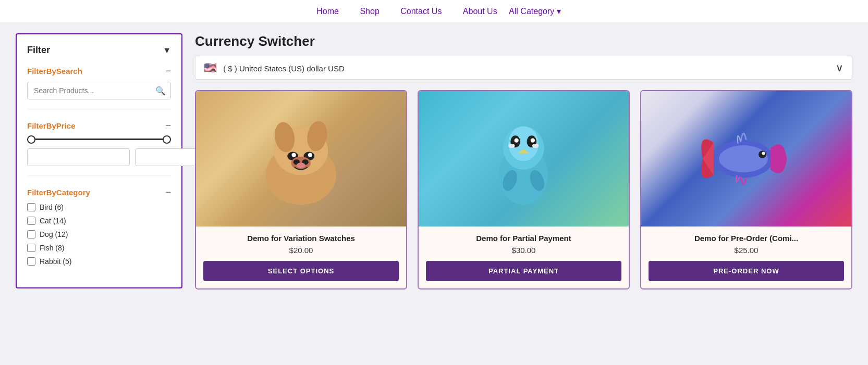 The width and height of the screenshot is (868, 365). I want to click on price-track, so click(99, 140).